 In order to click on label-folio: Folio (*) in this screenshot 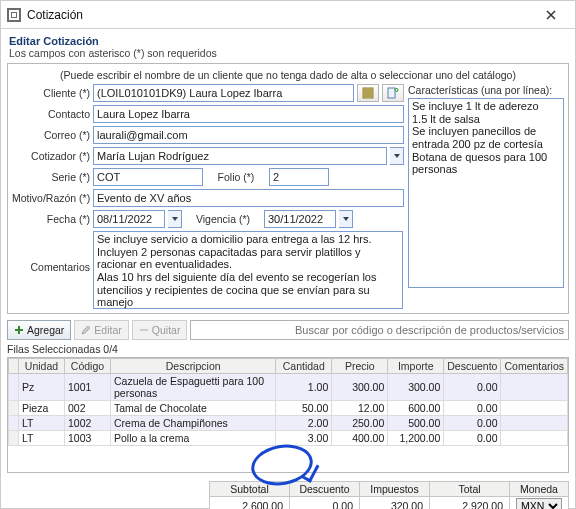, I will do `click(236, 177)`.